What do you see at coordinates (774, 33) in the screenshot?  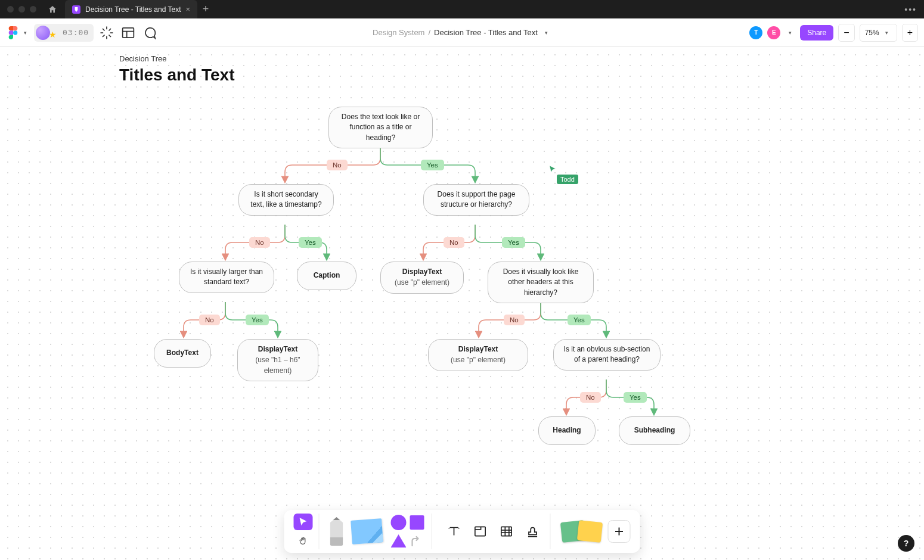 I see `avatar: E` at bounding box center [774, 33].